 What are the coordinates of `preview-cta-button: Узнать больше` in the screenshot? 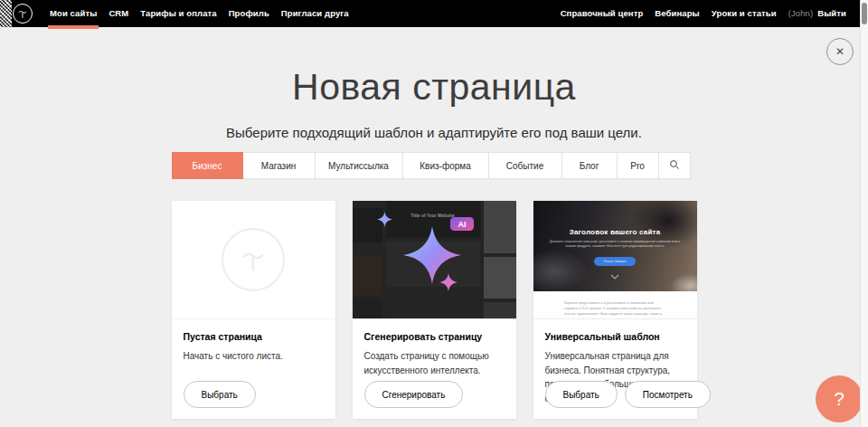 It's located at (615, 261).